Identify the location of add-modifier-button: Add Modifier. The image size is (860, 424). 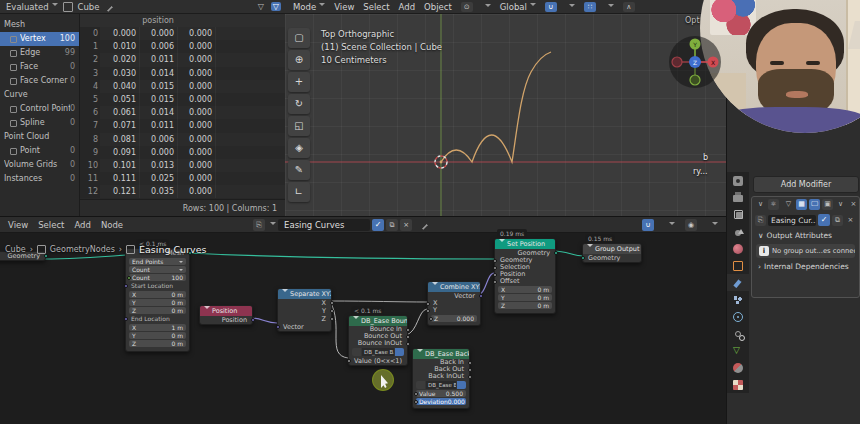
(806, 184).